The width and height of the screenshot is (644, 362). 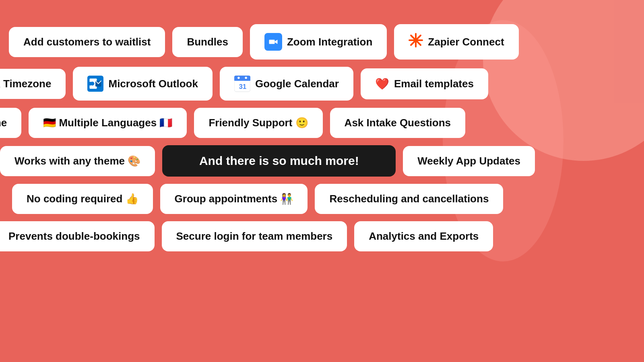 What do you see at coordinates (142, 84) in the screenshot?
I see `outlook-pill: O Microsoft Outlook` at bounding box center [142, 84].